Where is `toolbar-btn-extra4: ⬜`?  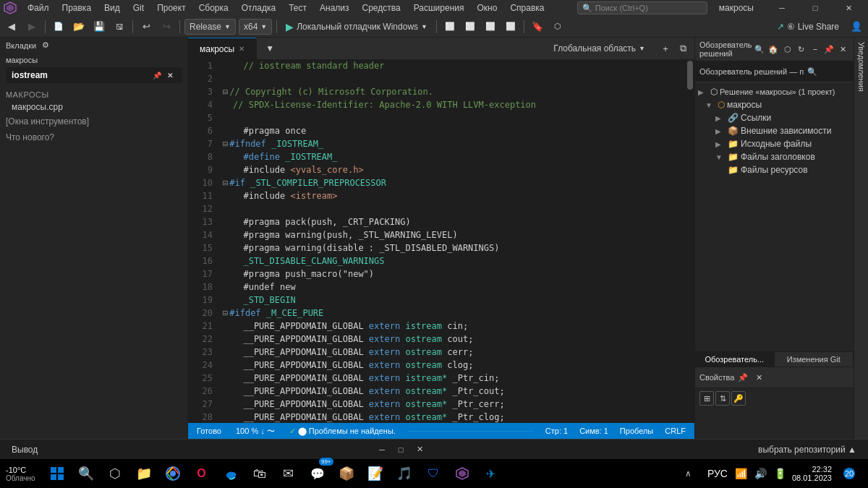 toolbar-btn-extra4: ⬜ is located at coordinates (511, 27).